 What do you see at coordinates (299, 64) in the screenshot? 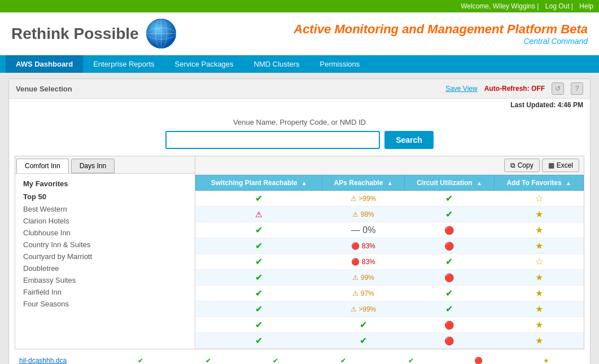
I see `nav: AWS Dashboard Enterprise Reports Service…` at bounding box center [299, 64].